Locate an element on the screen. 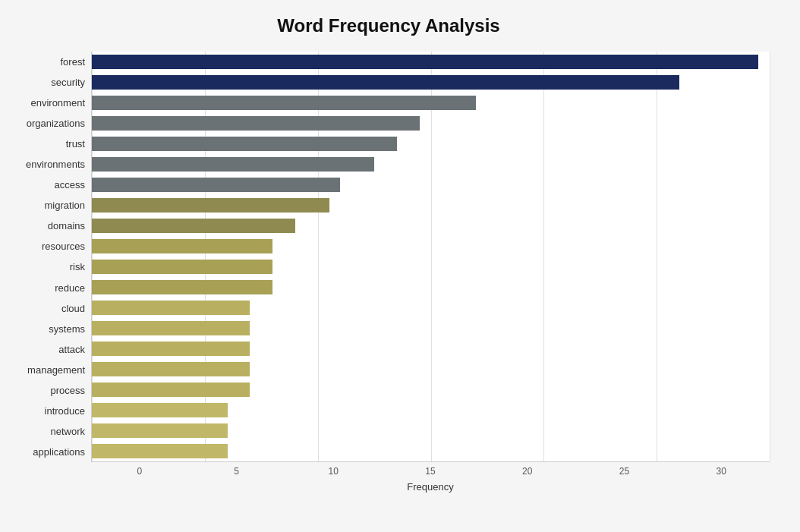 Image resolution: width=800 pixels, height=532 pixels. x-tick: 15 is located at coordinates (430, 471).